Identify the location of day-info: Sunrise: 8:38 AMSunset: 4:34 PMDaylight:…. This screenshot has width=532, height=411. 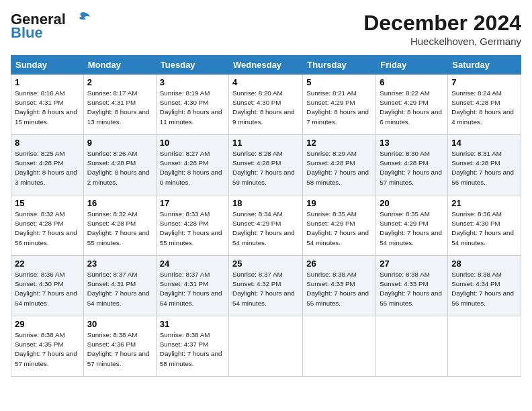
(482, 289).